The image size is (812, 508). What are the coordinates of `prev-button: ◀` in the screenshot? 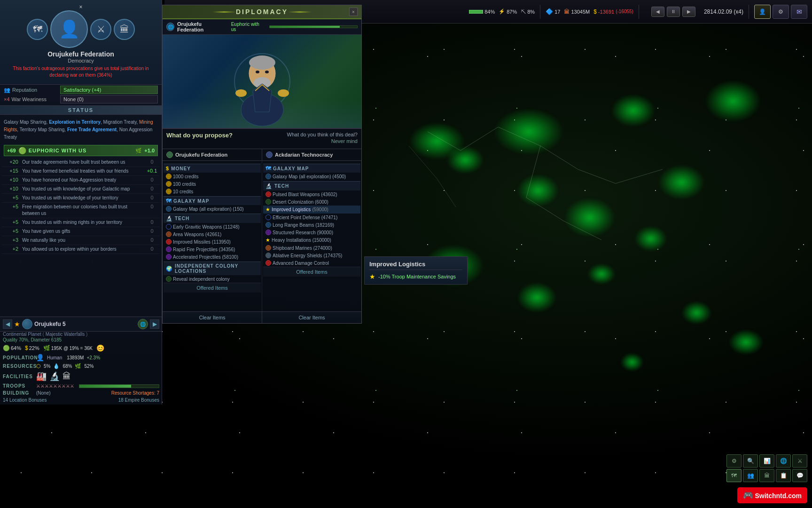 It's located at (658, 12).